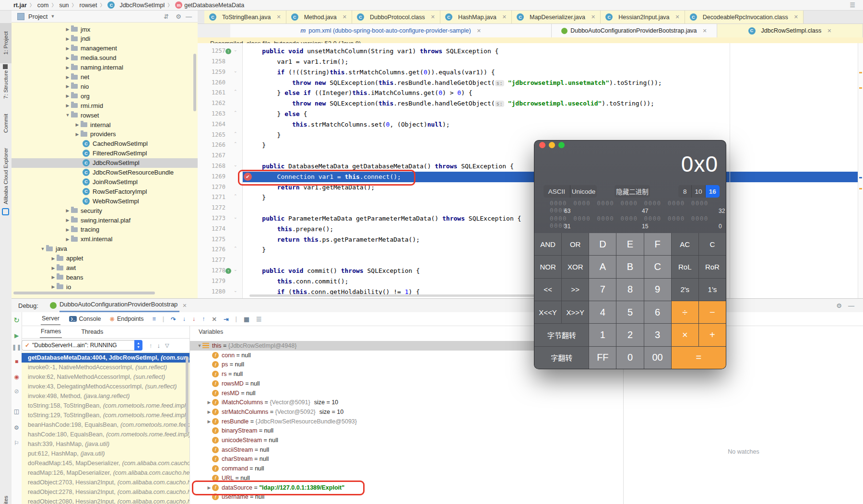 This screenshot has width=863, height=504. What do you see at coordinates (127, 319) in the screenshot?
I see `tool-tab-endpoints: ❋Endpoints` at bounding box center [127, 319].